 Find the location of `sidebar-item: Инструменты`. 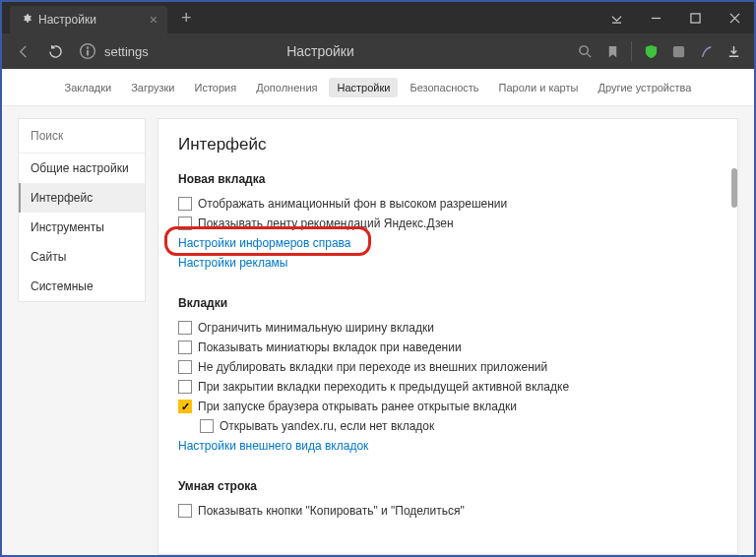

sidebar-item: Инструменты is located at coordinates (82, 227).